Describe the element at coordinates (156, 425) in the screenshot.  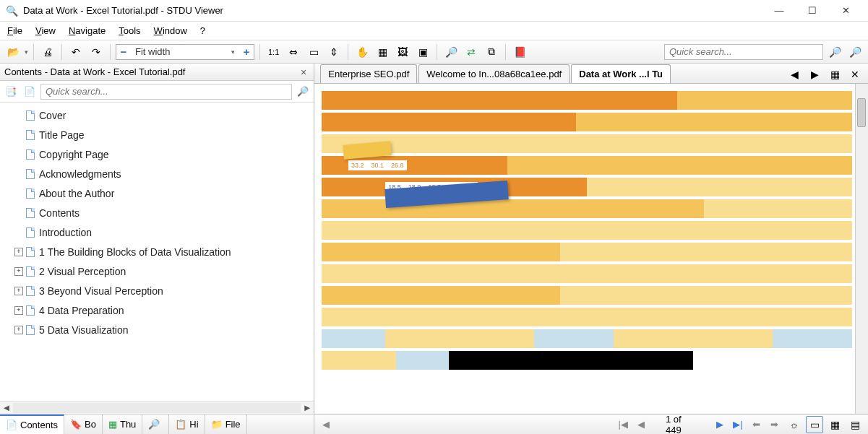
I see `tab-search: 🔎` at that location.